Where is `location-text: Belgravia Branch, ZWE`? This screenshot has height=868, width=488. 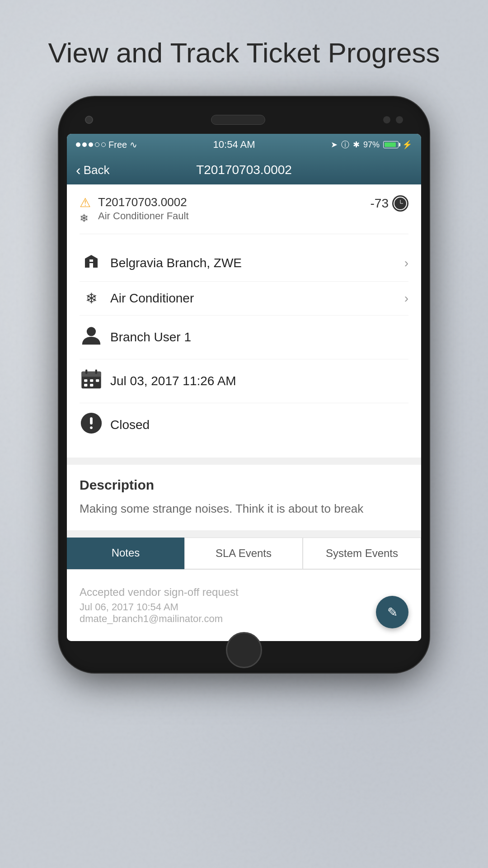
location-text: Belgravia Branch, ZWE is located at coordinates (258, 263).